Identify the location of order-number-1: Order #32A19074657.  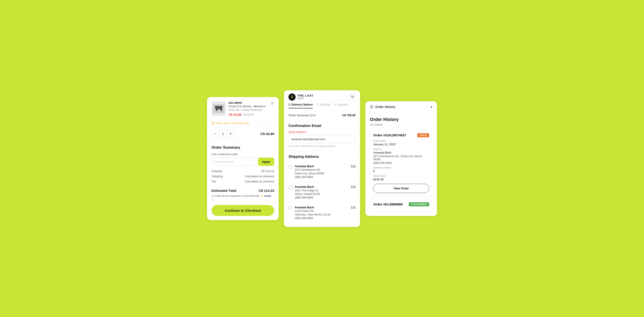
(390, 135).